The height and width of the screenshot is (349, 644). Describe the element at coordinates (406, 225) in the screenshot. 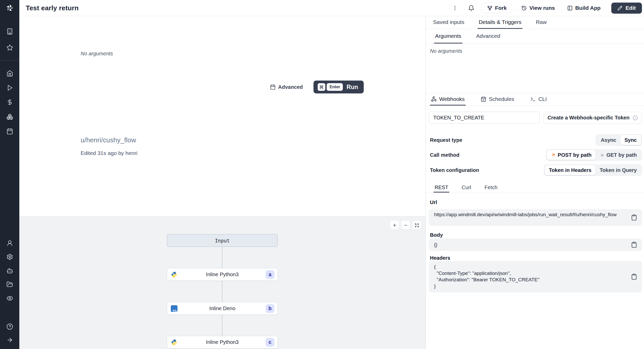

I see `zoom-out-button` at that location.